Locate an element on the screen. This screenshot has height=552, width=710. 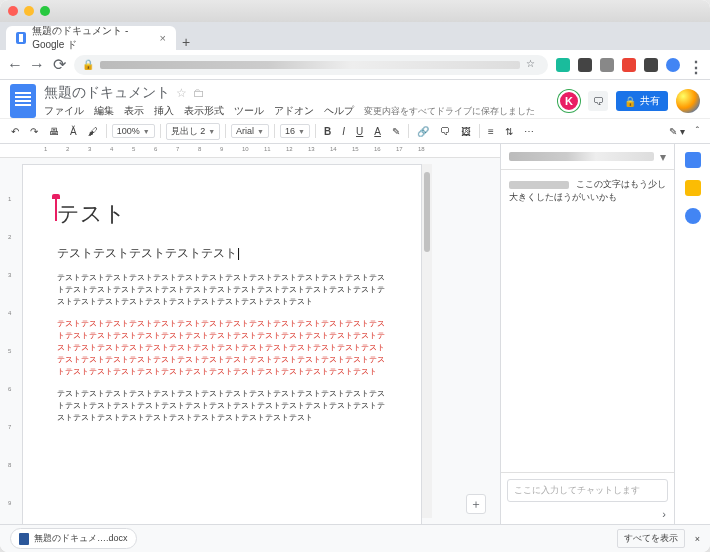
tab-title: 無題のドキュメント - Google ド is located at coordinates (92, 38).